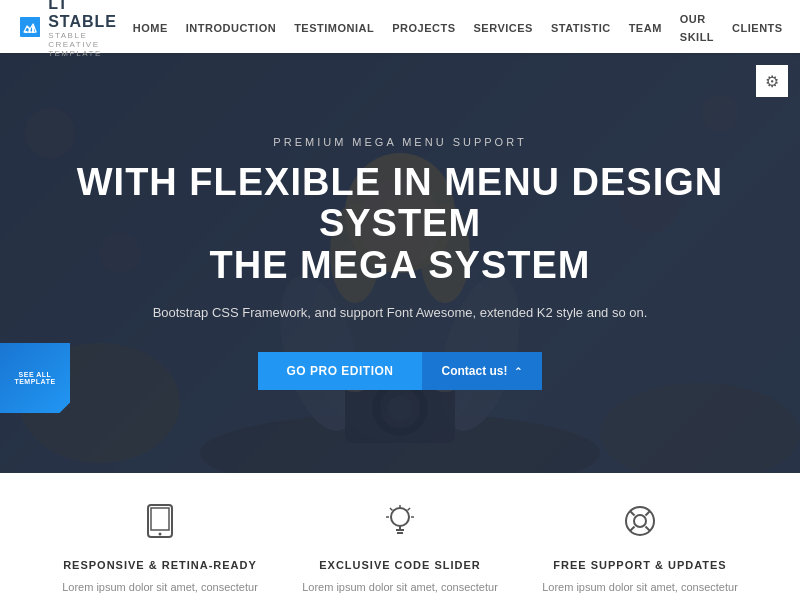 The image size is (800, 600). What do you see at coordinates (400, 590) in the screenshot?
I see `feature-slider-desc: Lorem ipsum dolor sit amet, consectetur …` at bounding box center [400, 590].